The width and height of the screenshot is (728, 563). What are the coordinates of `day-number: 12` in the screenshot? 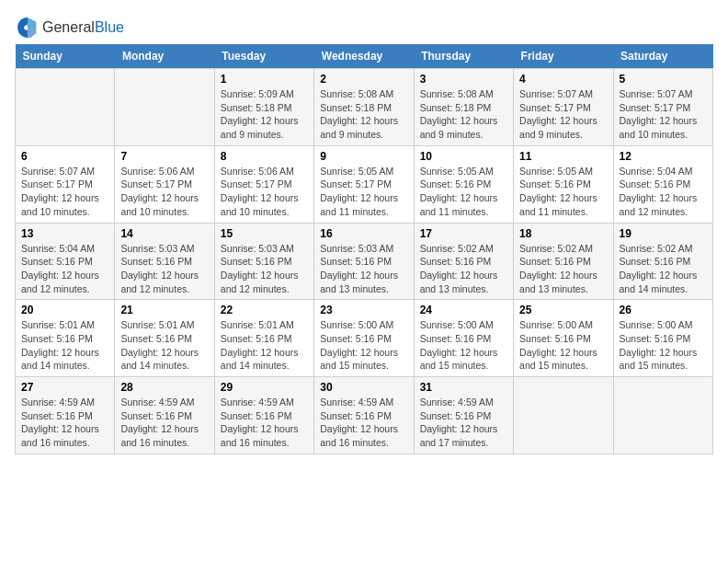 It's located at (664, 156).